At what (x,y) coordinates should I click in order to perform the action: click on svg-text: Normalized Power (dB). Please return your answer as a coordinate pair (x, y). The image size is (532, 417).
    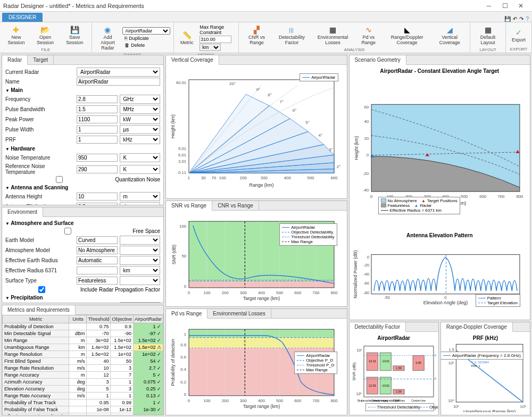
    Looking at the image, I should click on (355, 274).